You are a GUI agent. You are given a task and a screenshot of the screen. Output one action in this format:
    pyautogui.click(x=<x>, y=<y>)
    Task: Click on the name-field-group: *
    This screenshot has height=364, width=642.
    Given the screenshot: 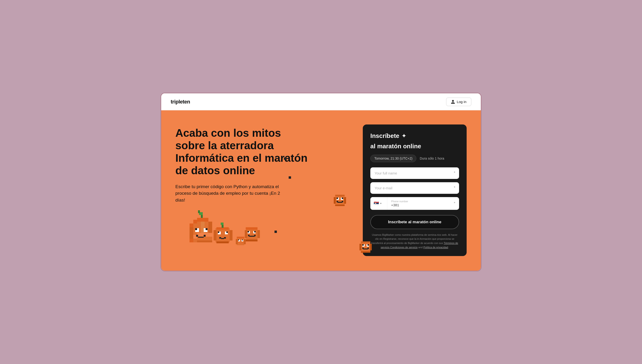 What is the action you would take?
    pyautogui.click(x=415, y=173)
    